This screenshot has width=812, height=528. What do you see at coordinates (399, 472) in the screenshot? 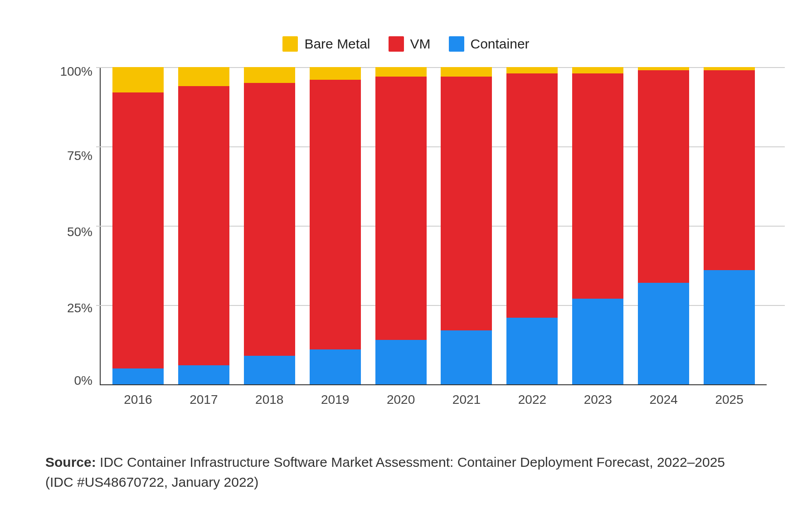
I see `source-line: Source: IDC Container Infrastructure Sof…` at bounding box center [399, 472].